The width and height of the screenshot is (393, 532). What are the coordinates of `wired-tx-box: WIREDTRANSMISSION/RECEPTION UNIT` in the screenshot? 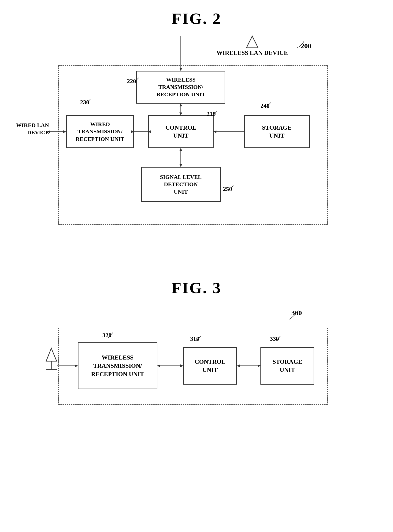 It's located at (100, 132).